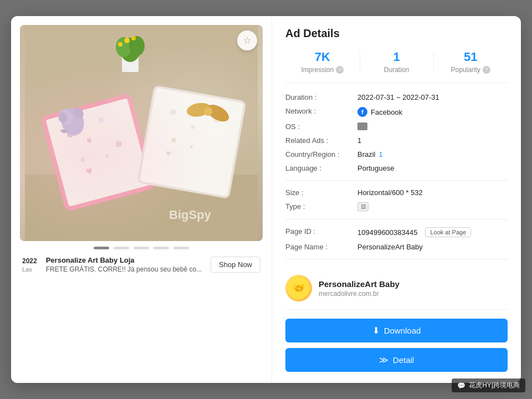 The height and width of the screenshot is (399, 532). Describe the element at coordinates (362, 112) in the screenshot. I see `facebook-icon: f` at that location.